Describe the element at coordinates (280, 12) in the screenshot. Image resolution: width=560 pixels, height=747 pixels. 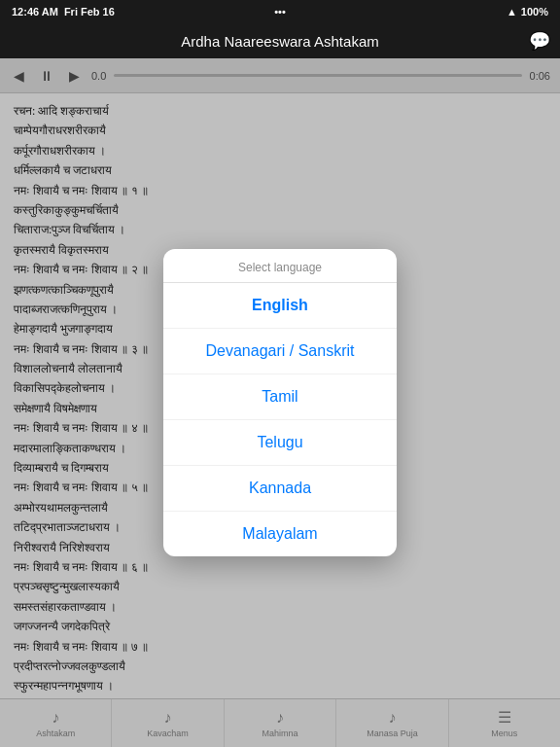
I see `status-dots: •••` at that location.